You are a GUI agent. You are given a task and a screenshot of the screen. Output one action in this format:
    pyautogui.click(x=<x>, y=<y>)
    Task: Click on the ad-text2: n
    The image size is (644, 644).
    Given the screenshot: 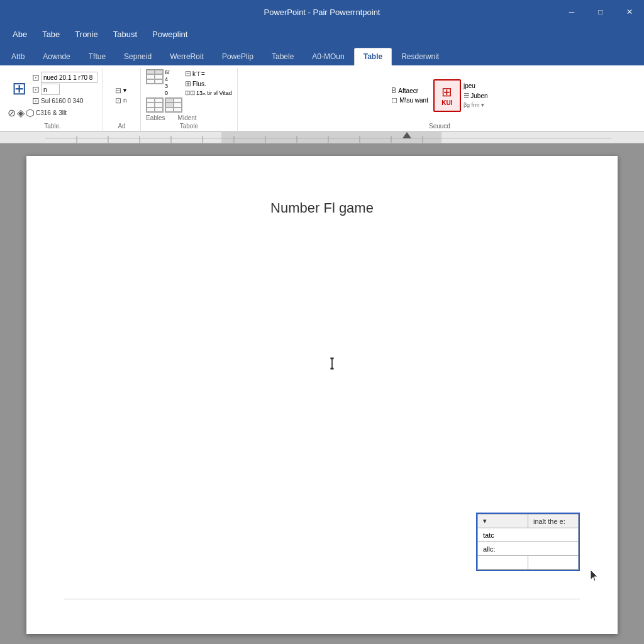 What is the action you would take?
    pyautogui.click(x=125, y=101)
    